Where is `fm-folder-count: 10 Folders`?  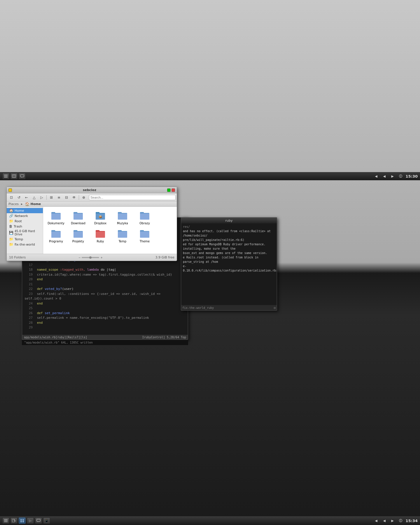
fm-folder-count: 10 Folders is located at coordinates (18, 257).